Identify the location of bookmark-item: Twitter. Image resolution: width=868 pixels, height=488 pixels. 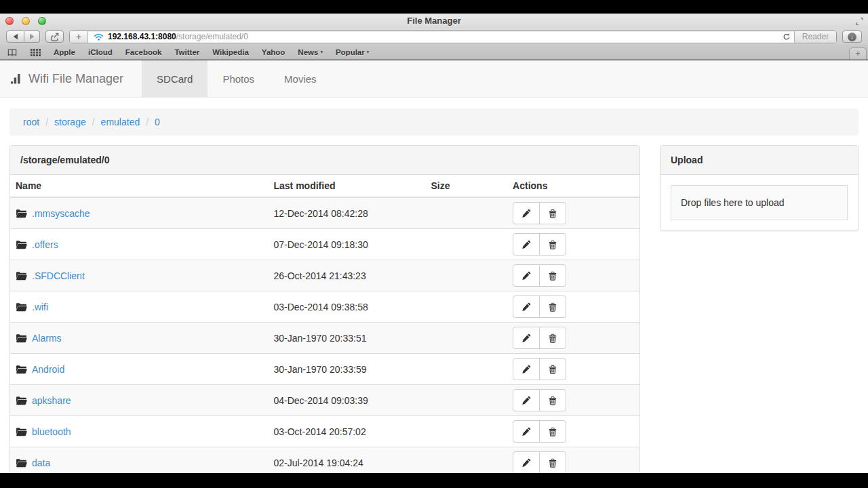
(187, 52).